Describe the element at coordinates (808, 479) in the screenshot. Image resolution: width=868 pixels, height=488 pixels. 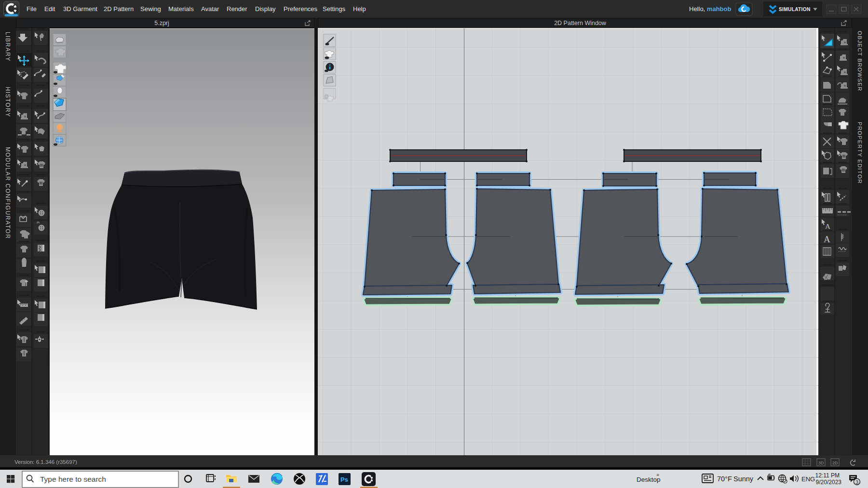
I see `svg-text: ENG` at that location.